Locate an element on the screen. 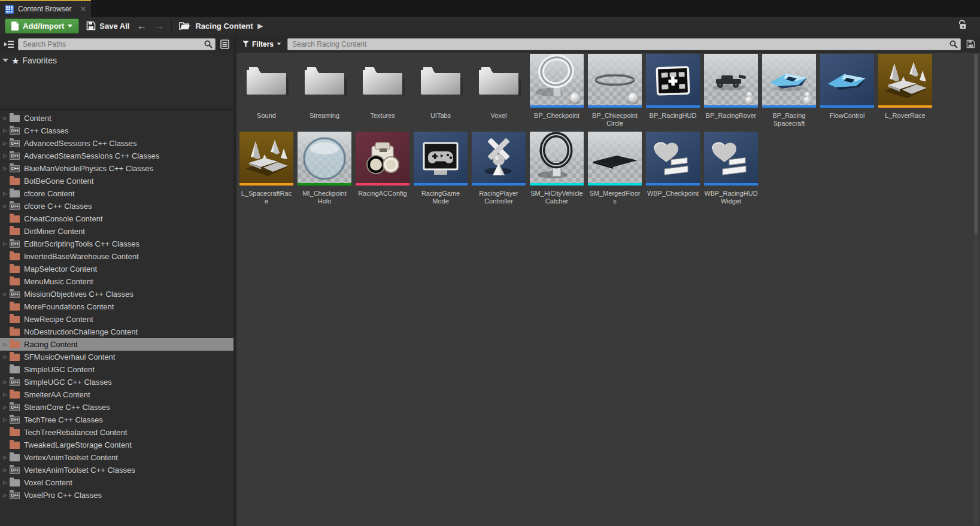 The image size is (980, 526). tree-item-botbegone-content: BotBeGone Content is located at coordinates (117, 181).